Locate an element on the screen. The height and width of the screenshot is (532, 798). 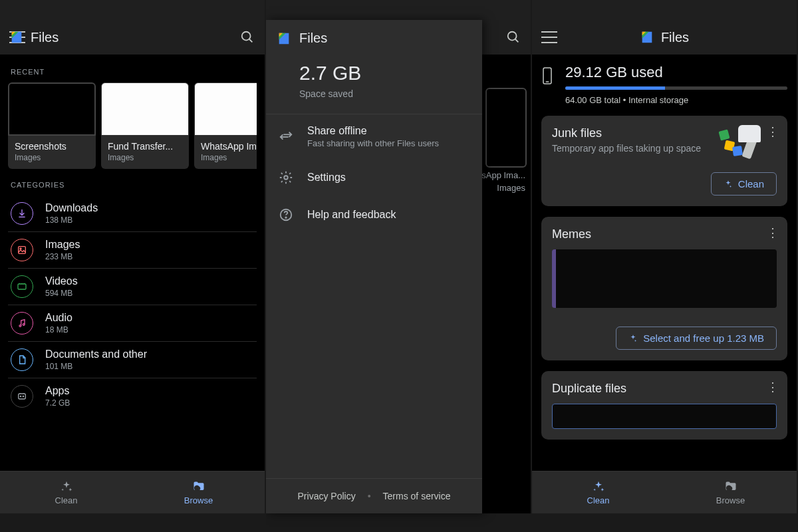
status-bar is located at coordinates (664, 10).